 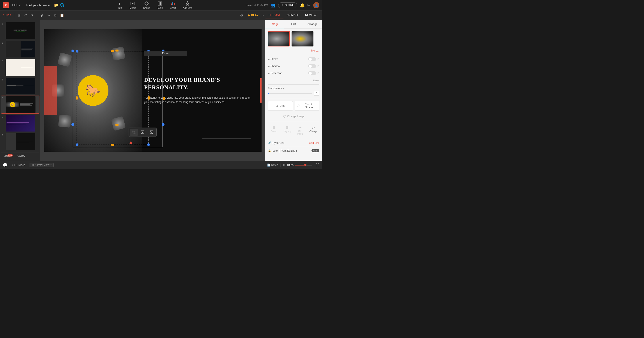 I want to click on gear-icon: ⚙, so click(x=242, y=15).